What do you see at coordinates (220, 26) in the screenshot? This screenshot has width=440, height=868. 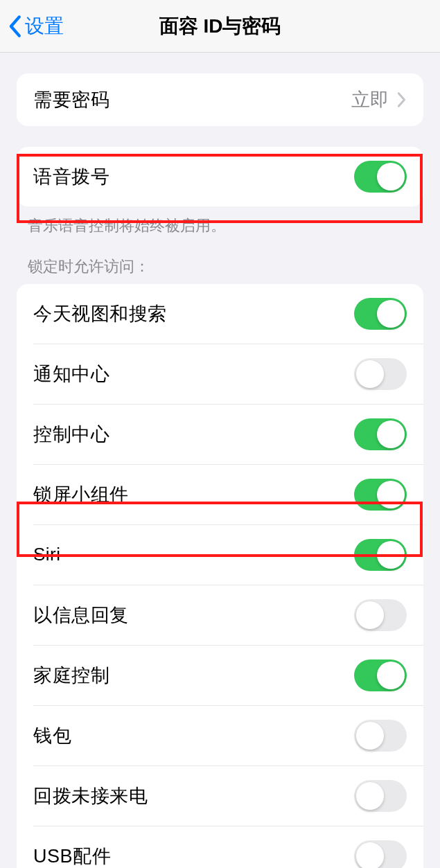 I see `page-title: 面容 ID与密码` at bounding box center [220, 26].